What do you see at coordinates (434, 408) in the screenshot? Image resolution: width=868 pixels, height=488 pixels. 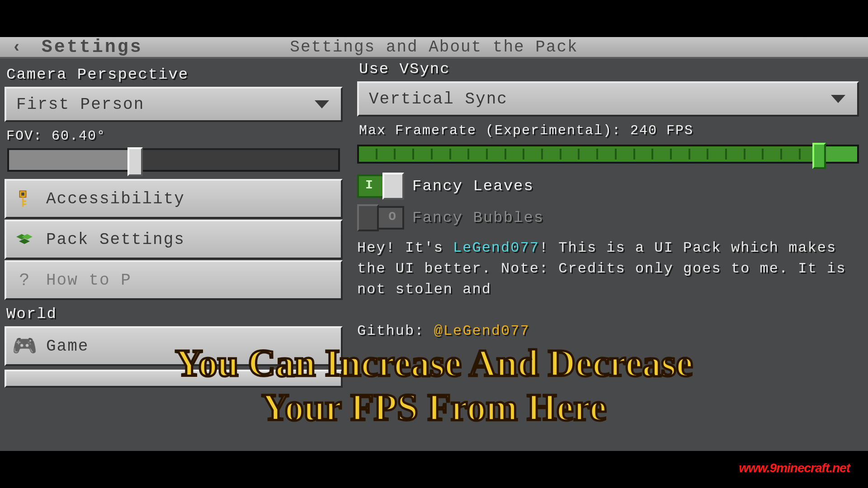 I see `caption-line2: Your FPS From Here` at bounding box center [434, 408].